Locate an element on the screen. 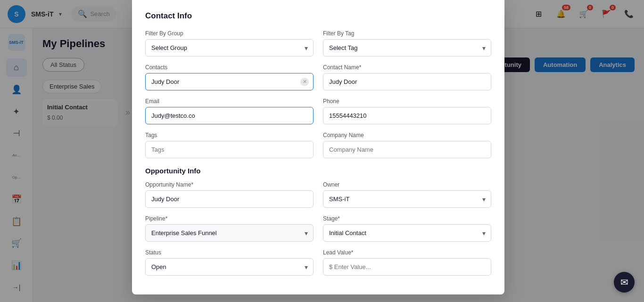 The width and height of the screenshot is (644, 302). contacts-input is located at coordinates (229, 82).